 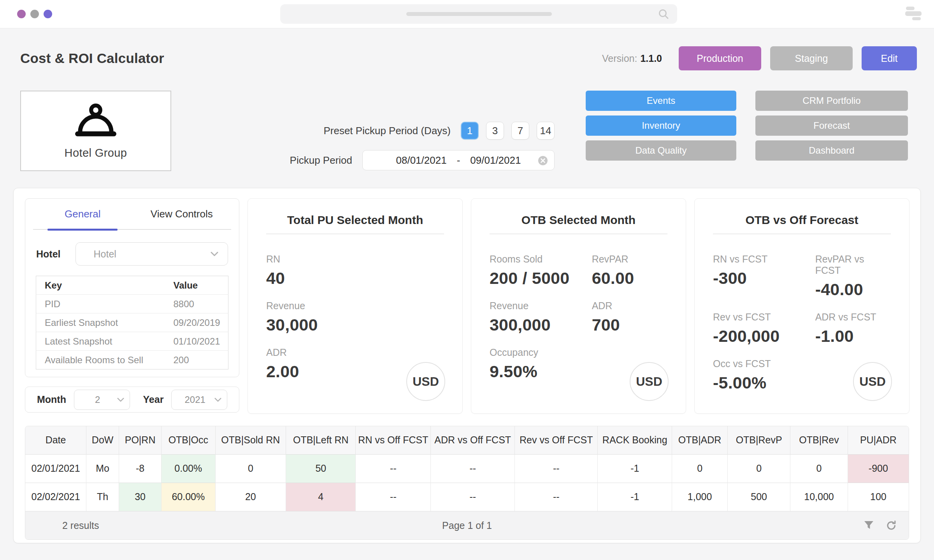 What do you see at coordinates (661, 150) in the screenshot?
I see `data-quality-button: Data Quality` at bounding box center [661, 150].